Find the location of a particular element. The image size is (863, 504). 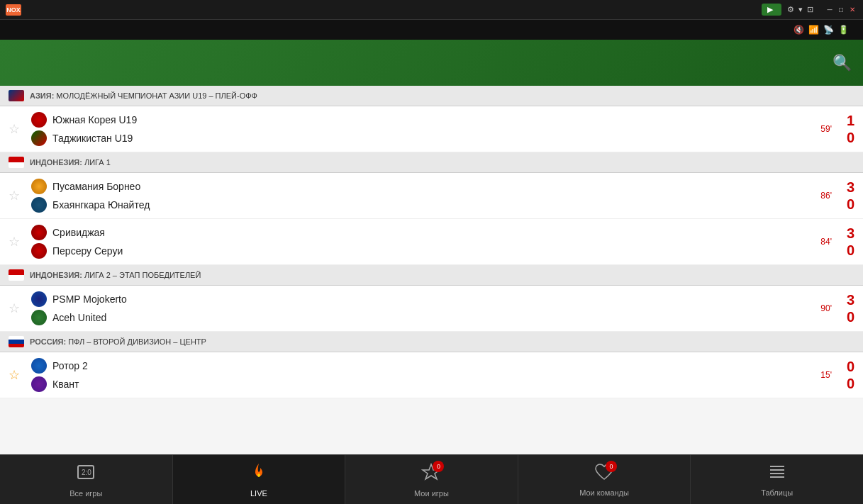

title-bar-left: NOX is located at coordinates (16, 10).